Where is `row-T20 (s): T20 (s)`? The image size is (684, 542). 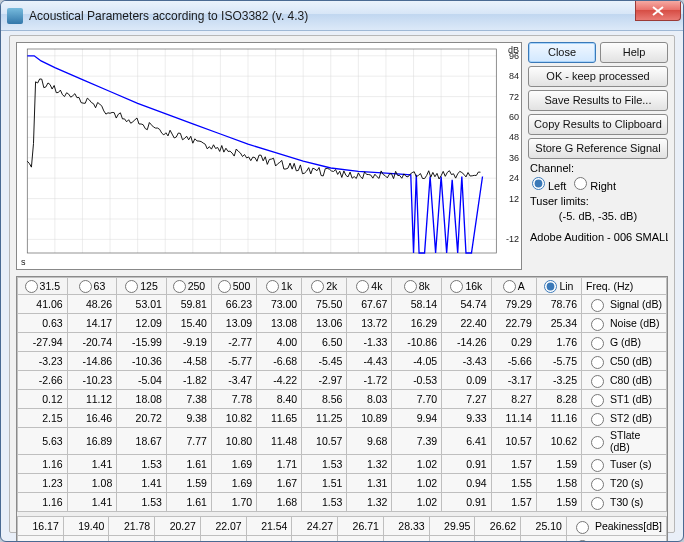
row-T20 (s): T20 (s) is located at coordinates (624, 483).